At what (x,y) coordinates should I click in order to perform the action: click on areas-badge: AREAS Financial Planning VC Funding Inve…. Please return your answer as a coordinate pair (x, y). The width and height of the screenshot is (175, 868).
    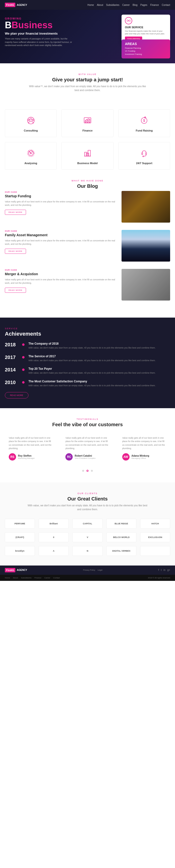
    Looking at the image, I should click on (146, 49).